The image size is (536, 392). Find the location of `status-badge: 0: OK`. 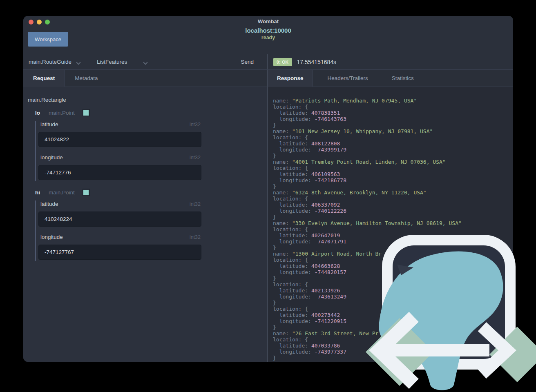

status-badge: 0: OK is located at coordinates (283, 62).